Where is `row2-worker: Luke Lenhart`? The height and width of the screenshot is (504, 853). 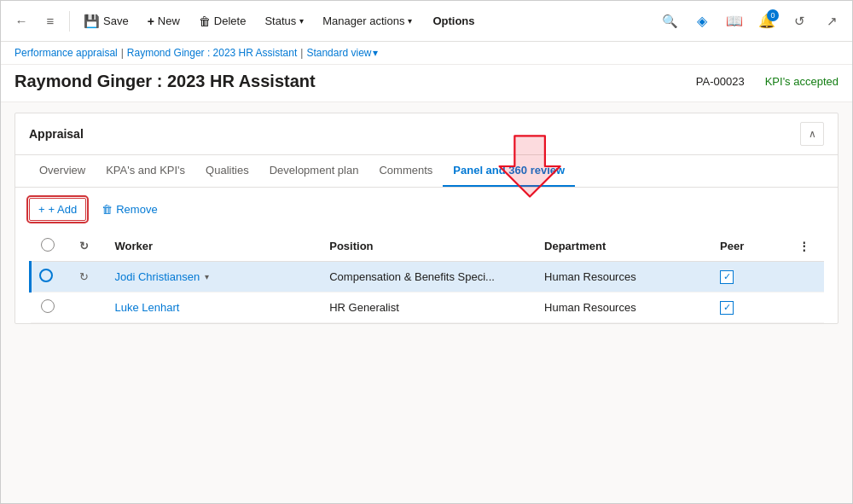
row2-worker: Luke Lenhart is located at coordinates (212, 308).